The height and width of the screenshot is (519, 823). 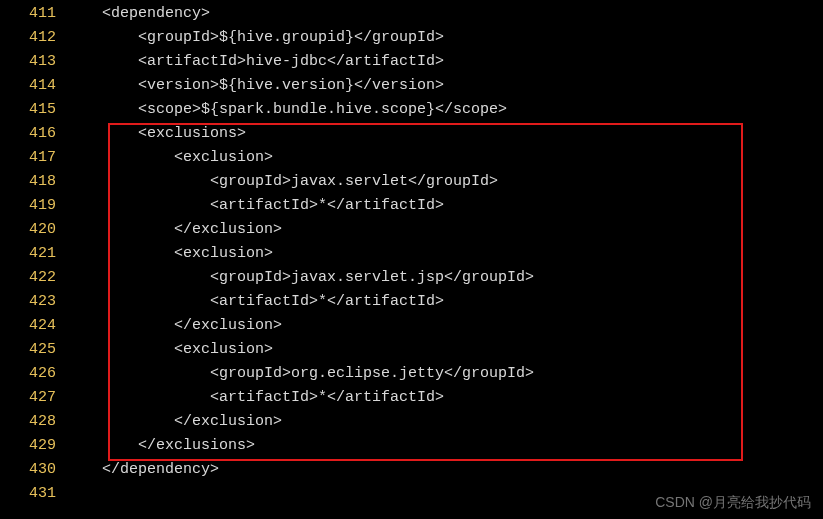 What do you see at coordinates (444, 470) in the screenshot?
I see `code-line: </dependency>` at bounding box center [444, 470].